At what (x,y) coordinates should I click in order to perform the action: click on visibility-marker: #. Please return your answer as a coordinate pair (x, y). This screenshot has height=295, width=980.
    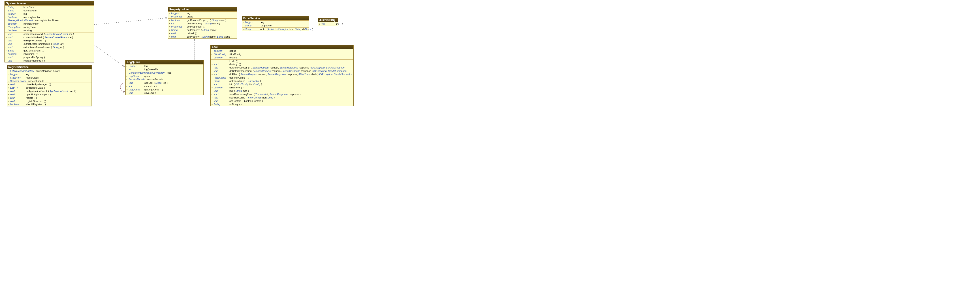
    Looking at the image, I should click on (9, 104).